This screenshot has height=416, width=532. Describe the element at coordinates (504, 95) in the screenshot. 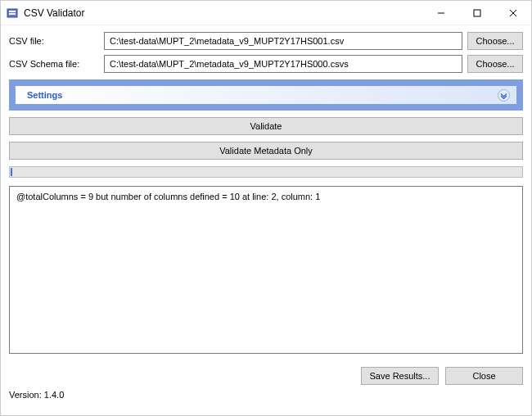

I see `chevron-down-icon` at that location.